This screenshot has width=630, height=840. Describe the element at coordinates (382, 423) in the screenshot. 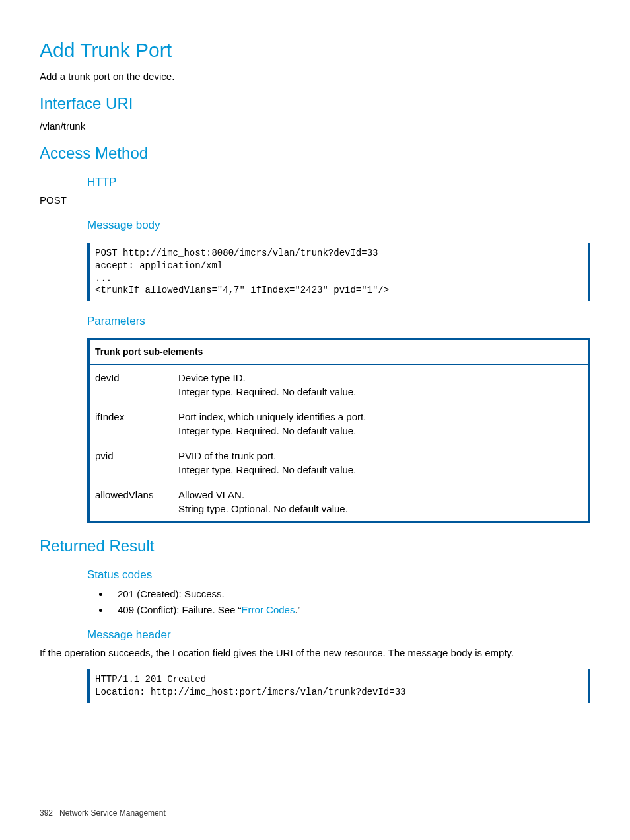

I see `param-desc: Port index, which uniquely identifies a …` at that location.